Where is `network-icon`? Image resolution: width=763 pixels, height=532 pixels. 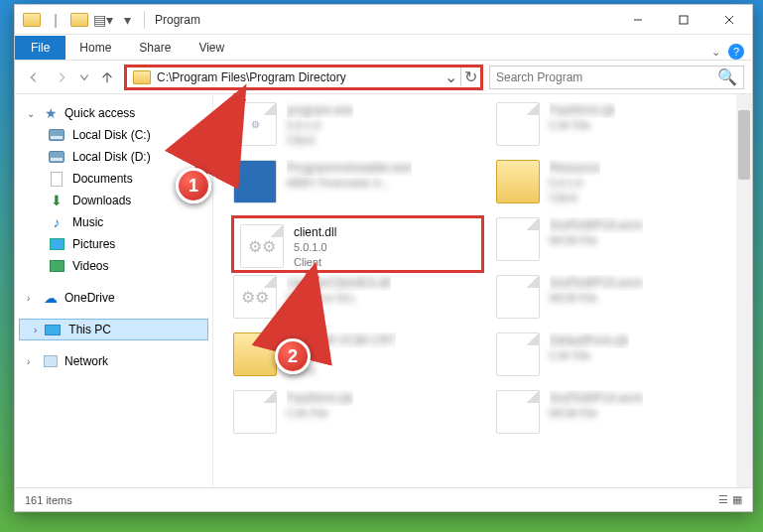 network-icon is located at coordinates (51, 361).